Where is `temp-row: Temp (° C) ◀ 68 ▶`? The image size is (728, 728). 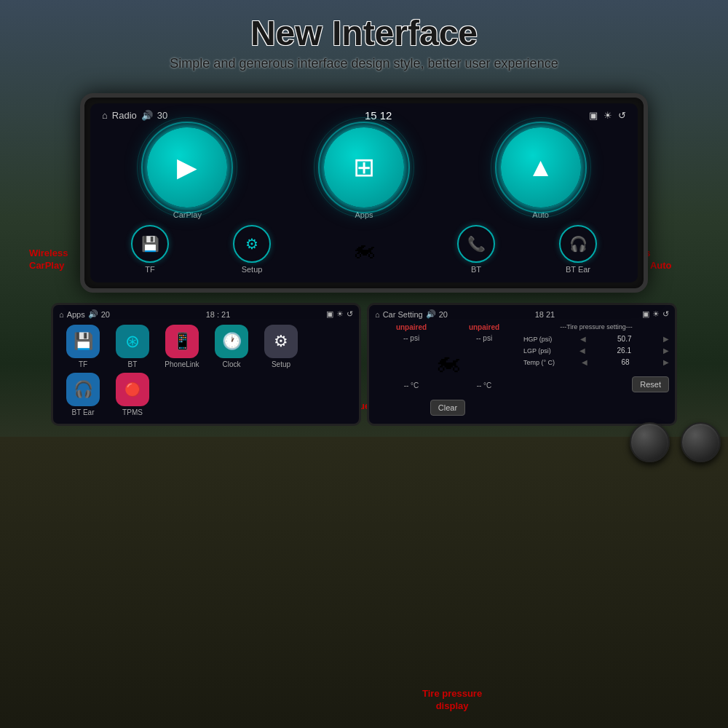
temp-row: Temp (° C) ◀ 68 ▶ is located at coordinates (596, 363).